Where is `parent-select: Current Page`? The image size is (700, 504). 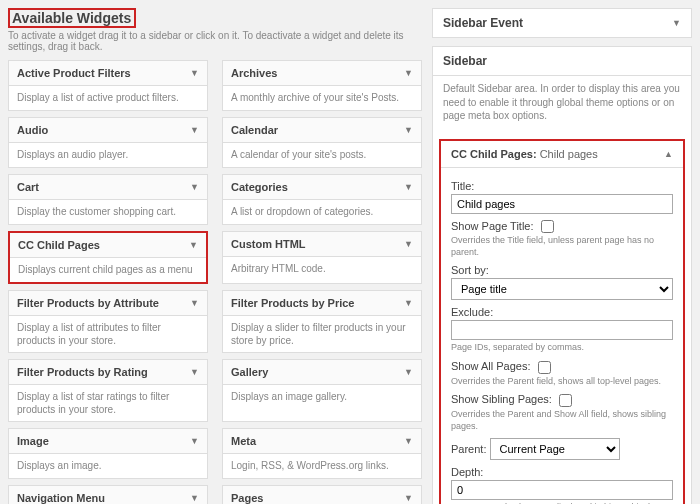 parent-select: Current Page is located at coordinates (555, 449).